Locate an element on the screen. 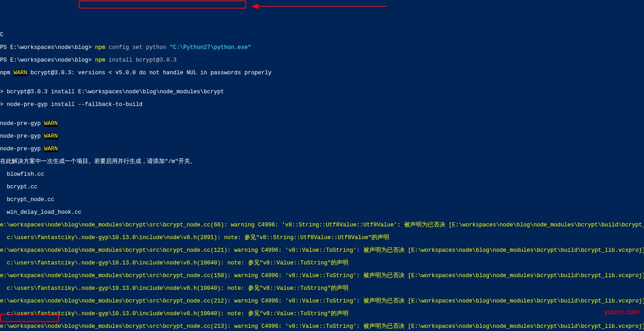  terminal-line: C is located at coordinates (322, 35).